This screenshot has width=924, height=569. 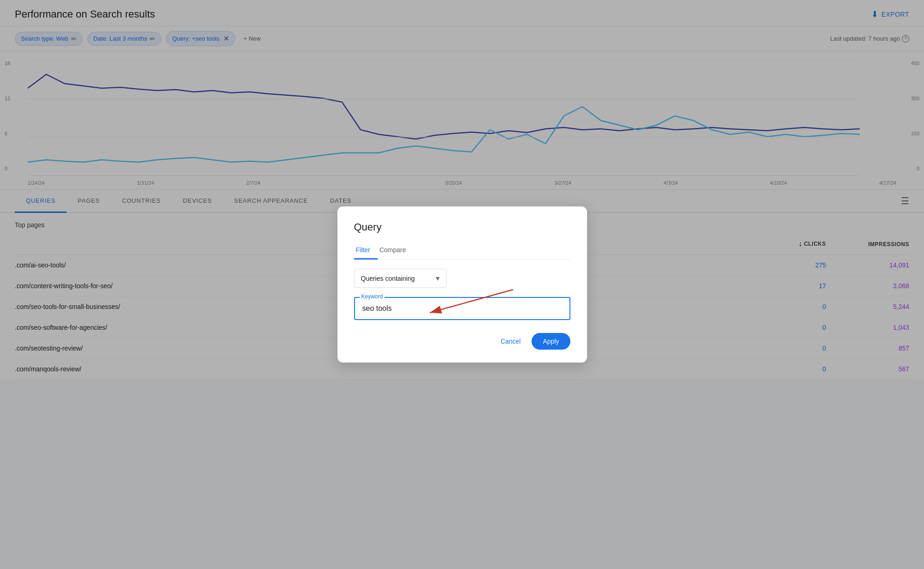 What do you see at coordinates (462, 227) in the screenshot?
I see `modal-title: Query` at bounding box center [462, 227].